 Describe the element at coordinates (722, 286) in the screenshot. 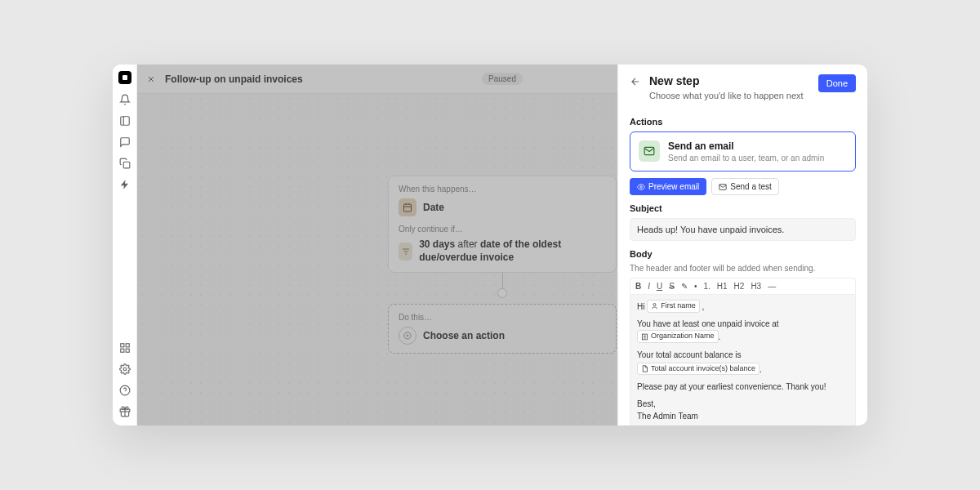

I see `tb-h1: H1` at that location.